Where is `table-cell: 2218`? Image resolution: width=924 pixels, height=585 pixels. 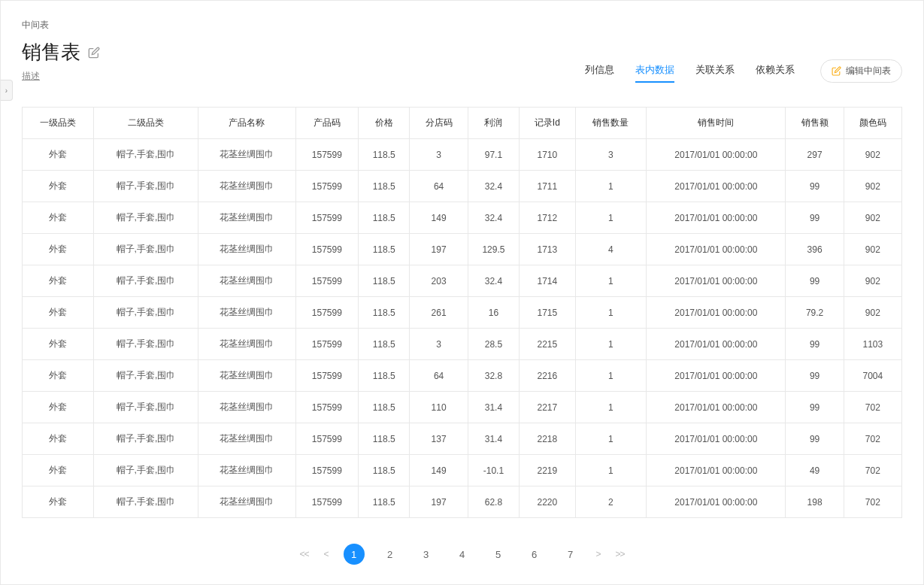
table-cell: 2218 is located at coordinates (547, 439).